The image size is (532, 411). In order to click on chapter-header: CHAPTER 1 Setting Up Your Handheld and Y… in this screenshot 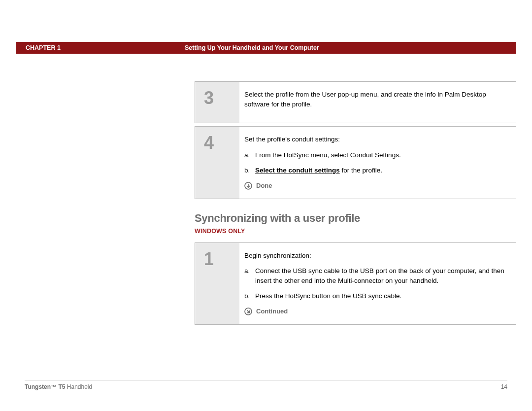, I will do `click(266, 48)`.